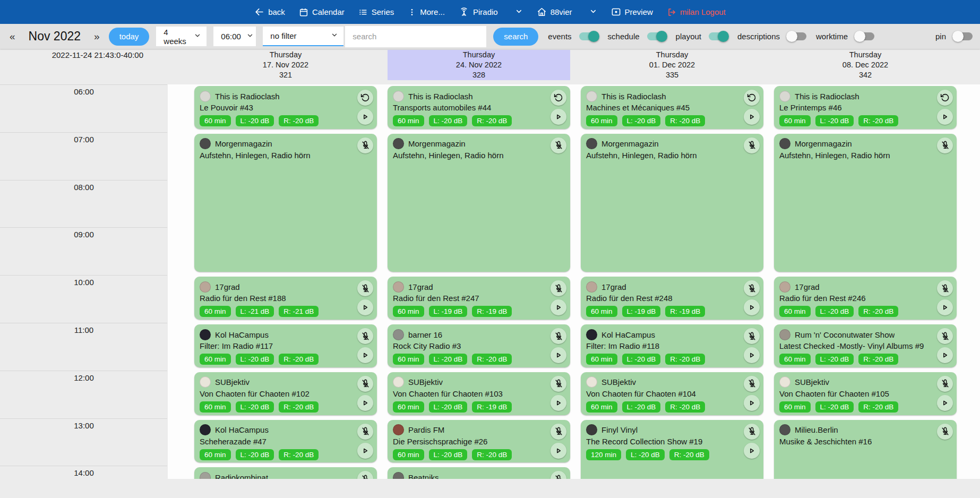 The height and width of the screenshot is (498, 980). I want to click on toggle-switch-schedule, so click(657, 36).